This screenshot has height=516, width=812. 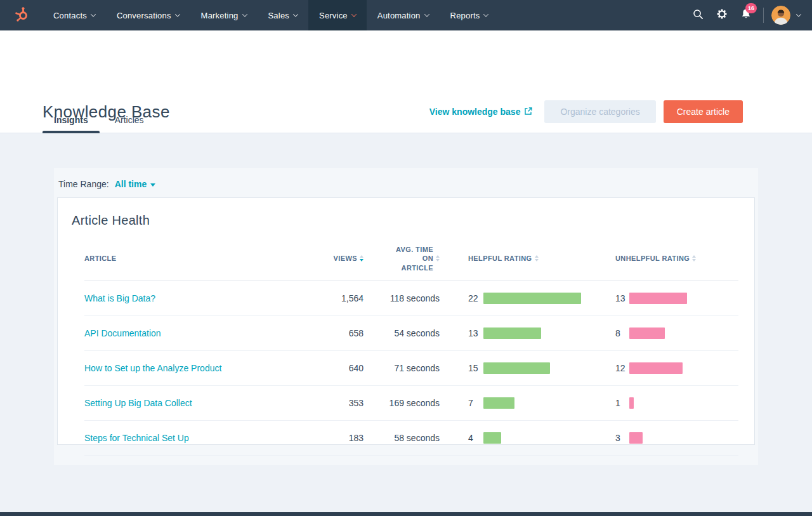 I want to click on views-cell: 658, so click(x=329, y=333).